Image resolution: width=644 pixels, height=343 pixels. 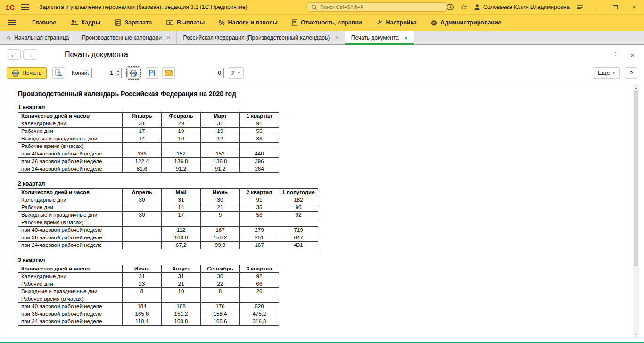 What do you see at coordinates (25, 7) in the screenshot?
I see `main-menu-button` at bounding box center [25, 7].